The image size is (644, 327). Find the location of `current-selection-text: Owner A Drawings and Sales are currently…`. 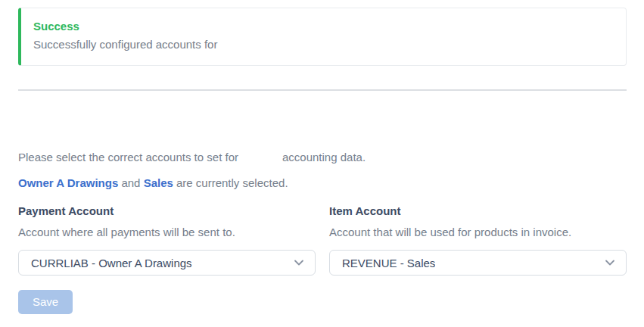

current-selection-text: Owner A Drawings and Sales are currently… is located at coordinates (322, 183).